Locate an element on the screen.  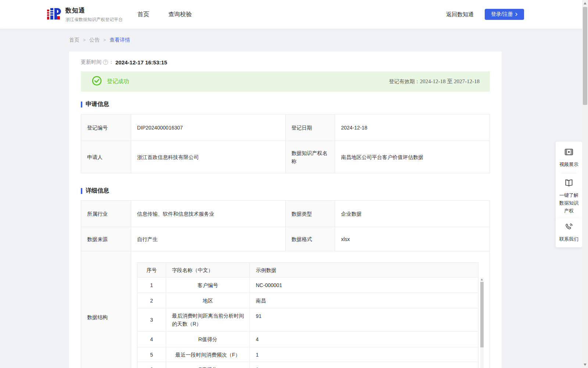
chevron-right-icon is located at coordinates (516, 14).